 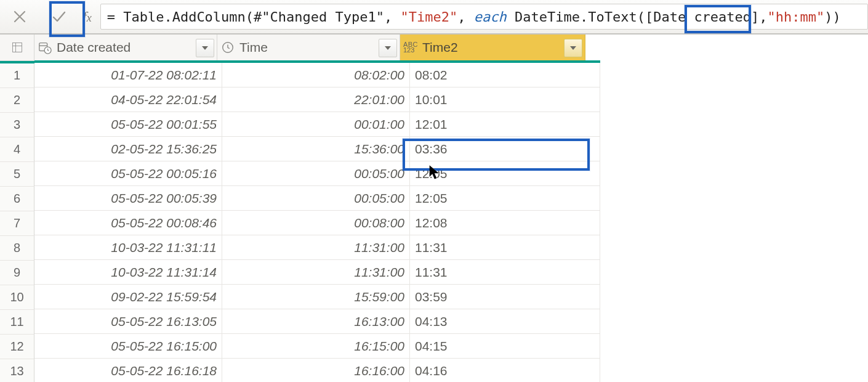 What do you see at coordinates (430, 17) in the screenshot?
I see `formula-text: "Time2"` at bounding box center [430, 17].